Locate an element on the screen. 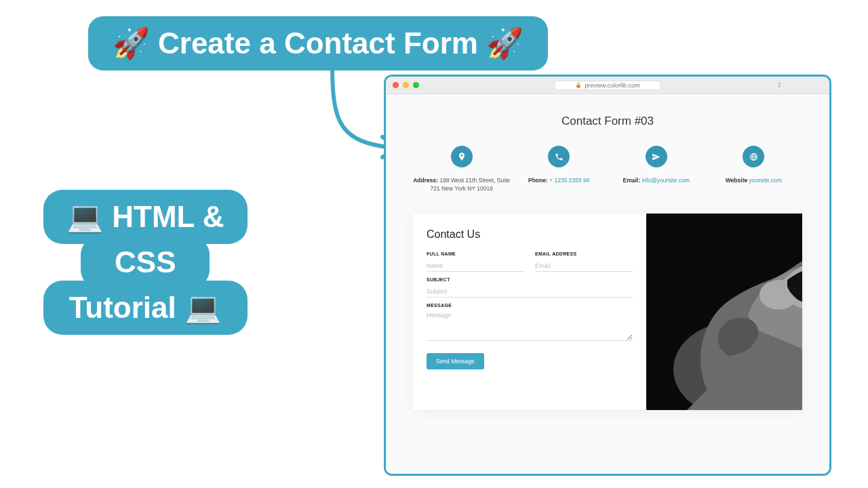  pin-icon is located at coordinates (462, 157).